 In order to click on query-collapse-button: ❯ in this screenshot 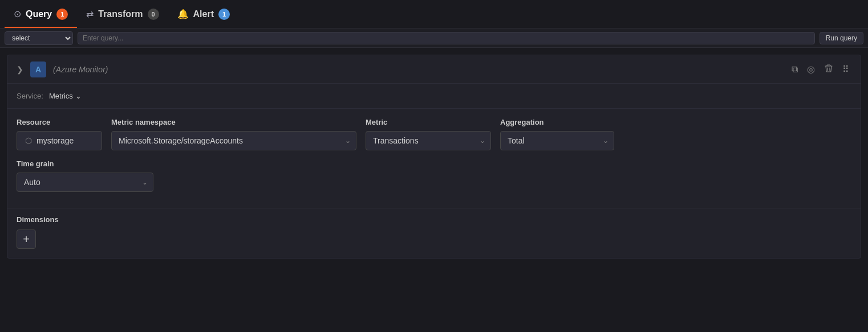, I will do `click(20, 69)`.